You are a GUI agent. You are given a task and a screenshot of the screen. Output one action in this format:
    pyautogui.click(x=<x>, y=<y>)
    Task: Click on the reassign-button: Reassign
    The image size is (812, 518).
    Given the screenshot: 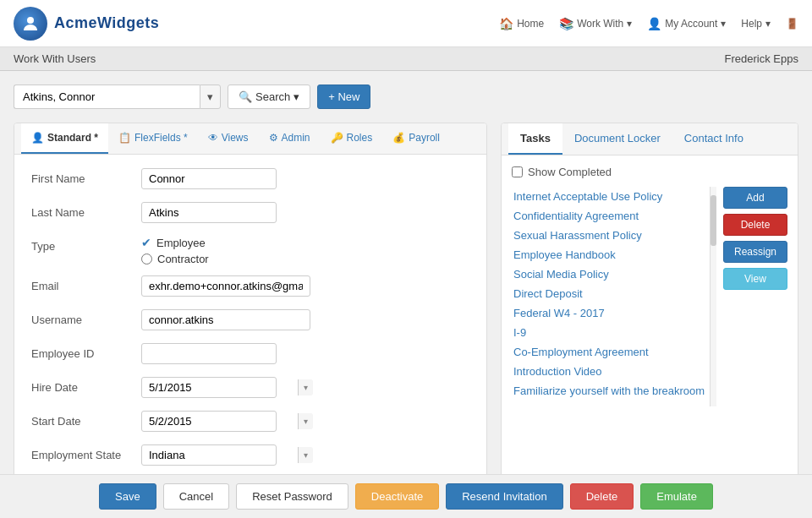 What is the action you would take?
    pyautogui.click(x=755, y=252)
    